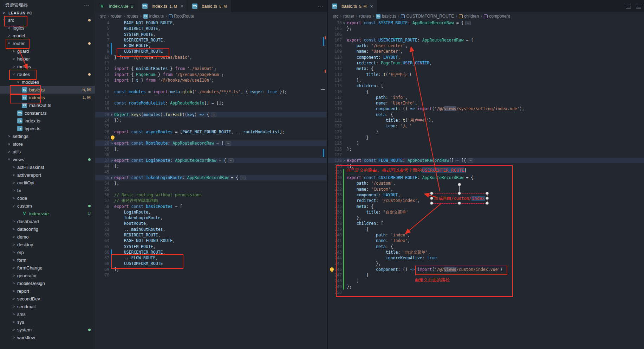 The height and width of the screenshot is (349, 644). What do you see at coordinates (163, 6) in the screenshot?
I see `tab-index.ts: TSindex.ts1, M×` at bounding box center [163, 6].